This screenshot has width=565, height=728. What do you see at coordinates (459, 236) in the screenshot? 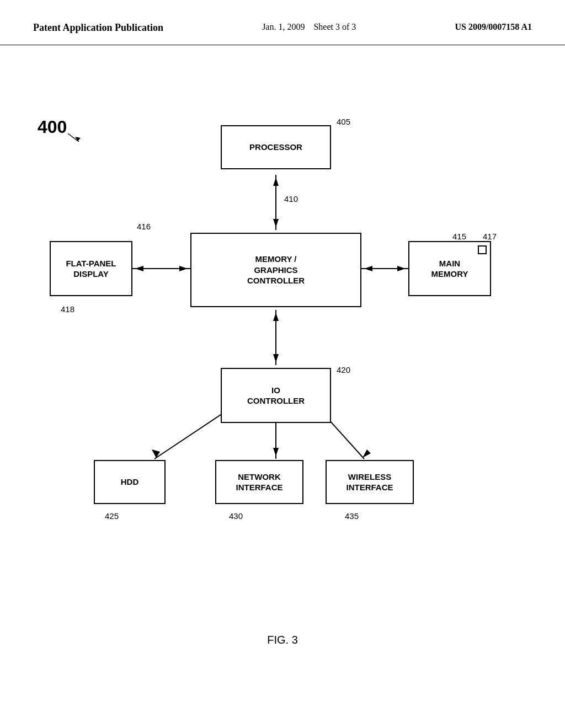
I see `ref-415: 415` at bounding box center [459, 236].